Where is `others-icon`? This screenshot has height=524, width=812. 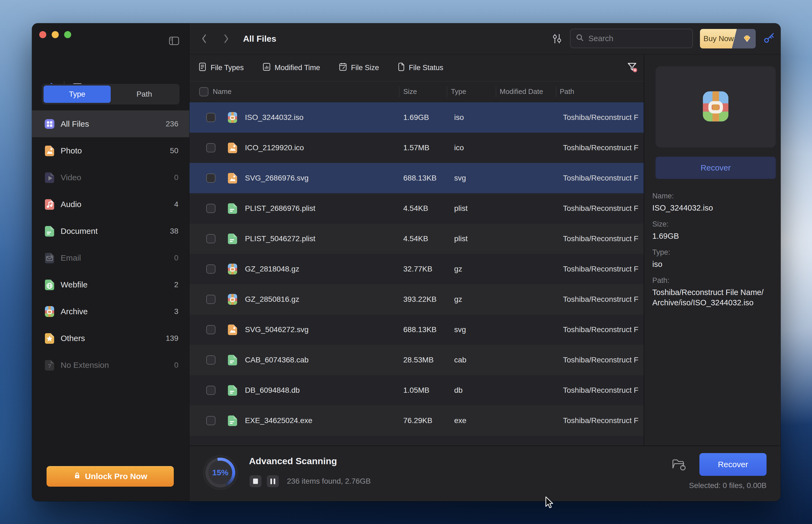
others-icon is located at coordinates (50, 338).